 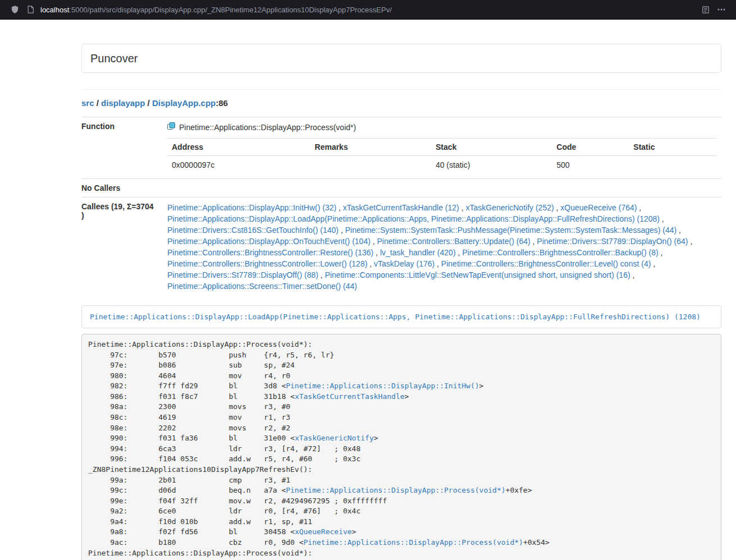 I want to click on callee-link: Pinetime::Components::LittleVgl::SetNewT…, so click(x=478, y=275).